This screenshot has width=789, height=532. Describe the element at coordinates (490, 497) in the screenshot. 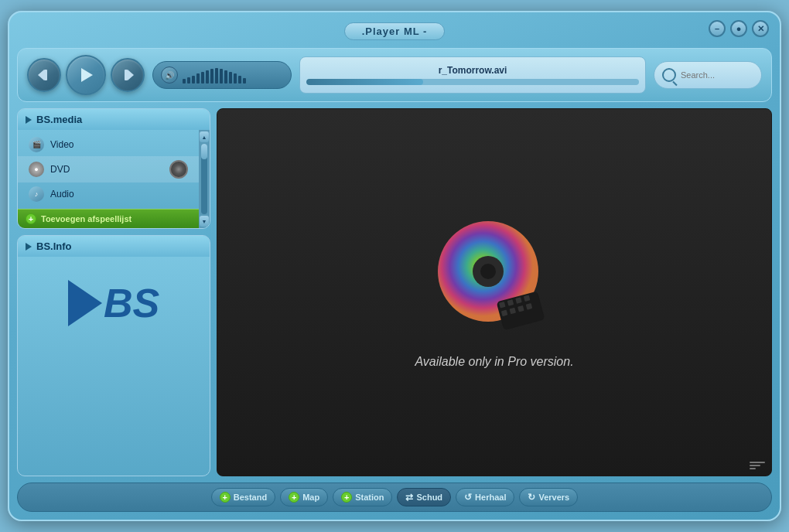

I see `herhaal-label: Herhaal` at that location.